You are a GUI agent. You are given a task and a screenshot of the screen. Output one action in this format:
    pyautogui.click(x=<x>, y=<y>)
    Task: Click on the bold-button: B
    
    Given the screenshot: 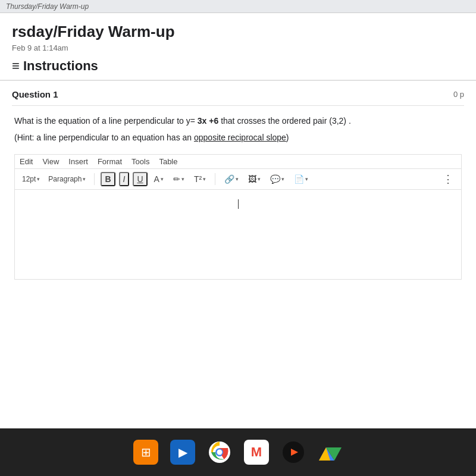 What is the action you would take?
    pyautogui.click(x=108, y=179)
    